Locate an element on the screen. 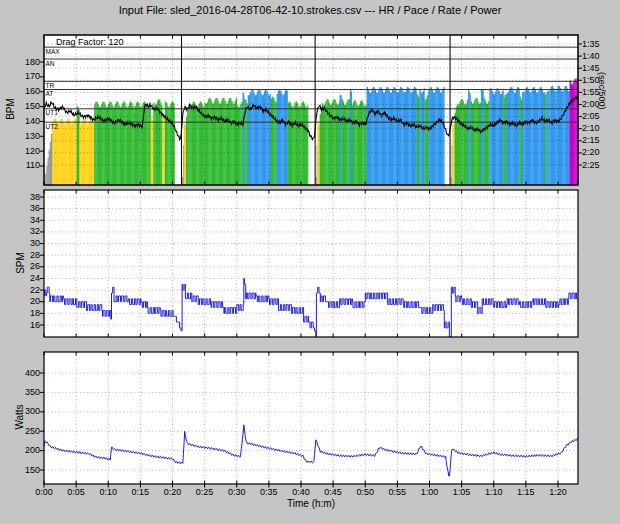 This screenshot has height=524, width=620. time-tick: 0:30 is located at coordinates (237, 492).